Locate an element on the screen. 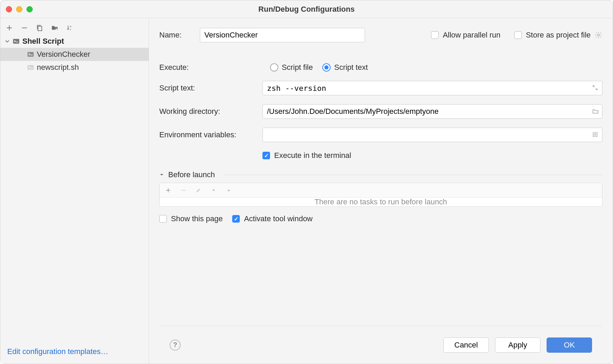 The width and height of the screenshot is (613, 364). remove-config-button is located at coordinates (24, 28).